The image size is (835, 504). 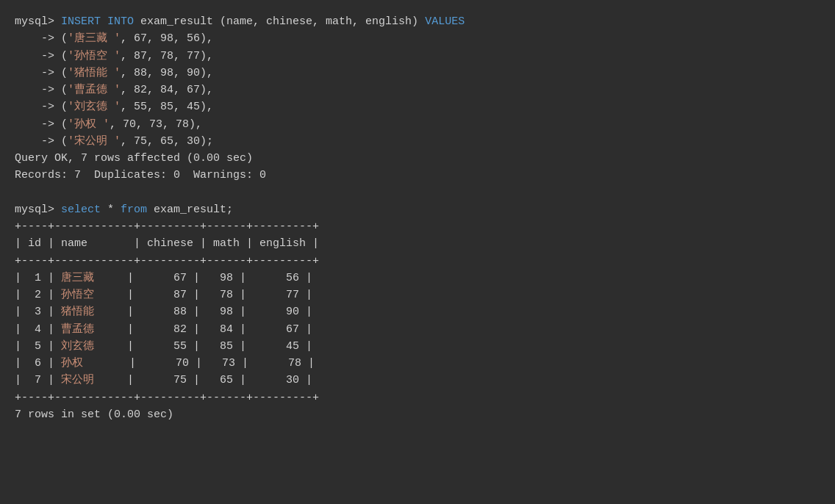 I want to click on insert-row-4: -> ('曹孟德 ', 82, 84, 67),, so click(x=418, y=90).